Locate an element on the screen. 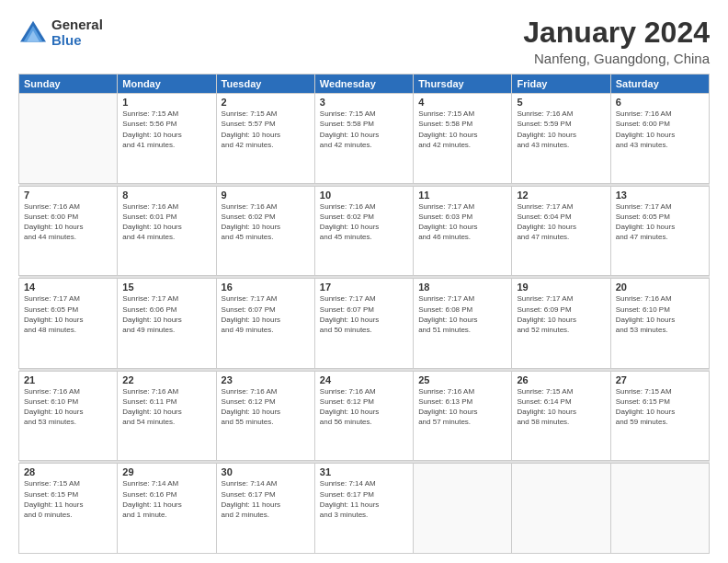 Image resolution: width=728 pixels, height=563 pixels. day-info: Sunrise: 7:15 AM Sunset: 6:14 PM Dayligh… is located at coordinates (561, 407).